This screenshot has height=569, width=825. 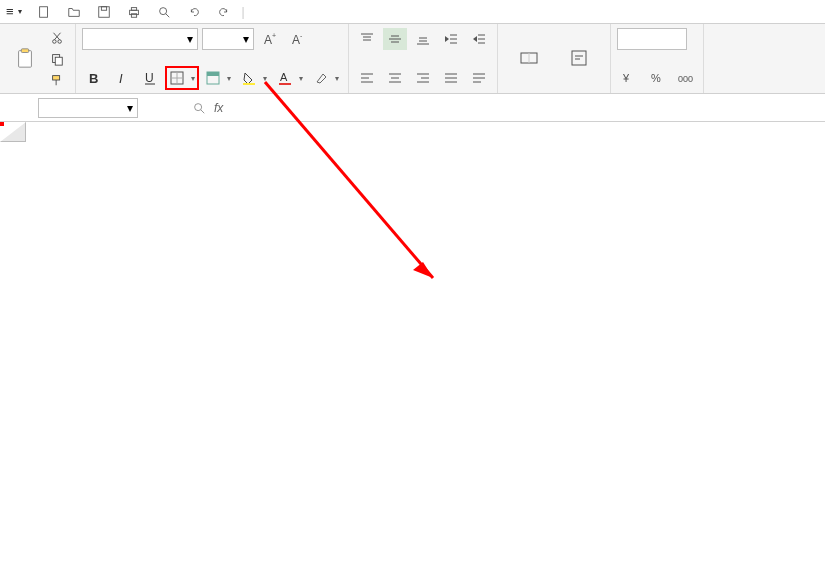 What do you see at coordinates (208, 108) in the screenshot?
I see `formula-input-area: fx` at bounding box center [208, 108].